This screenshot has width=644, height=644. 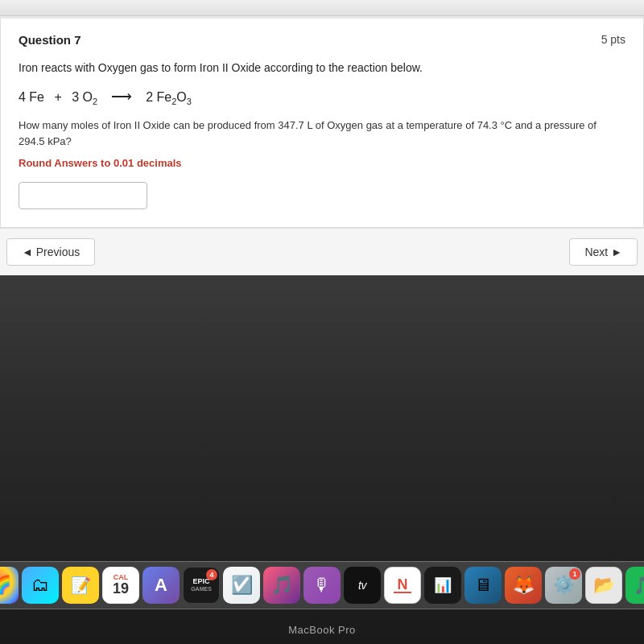 I want to click on dock: 🌈 🗂 📝 CAL 19 A EPIC GAMES 4 ☑️ 🎵 🎙, so click(x=322, y=585).